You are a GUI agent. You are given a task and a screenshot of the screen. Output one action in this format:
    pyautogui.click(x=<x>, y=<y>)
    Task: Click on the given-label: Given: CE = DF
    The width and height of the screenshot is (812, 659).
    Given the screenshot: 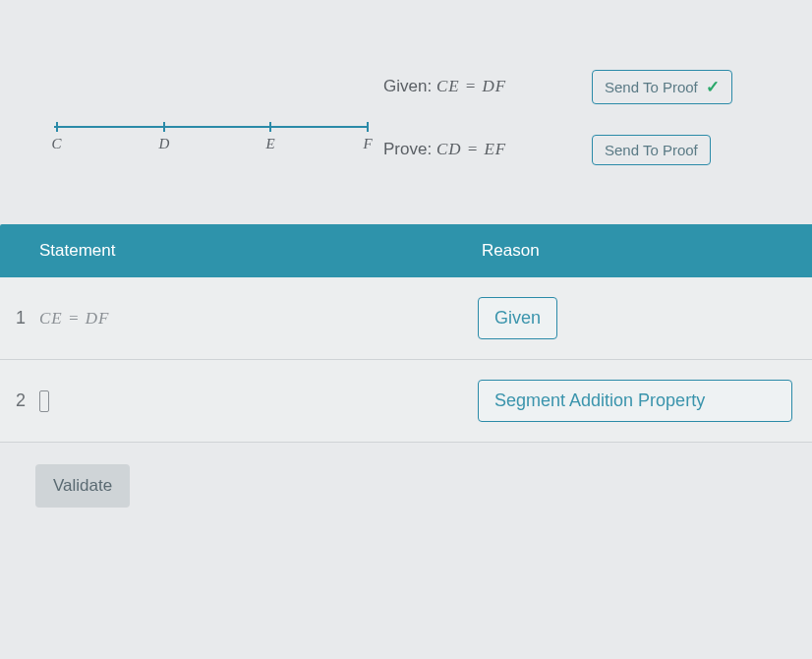 What is the action you would take?
    pyautogui.click(x=444, y=87)
    